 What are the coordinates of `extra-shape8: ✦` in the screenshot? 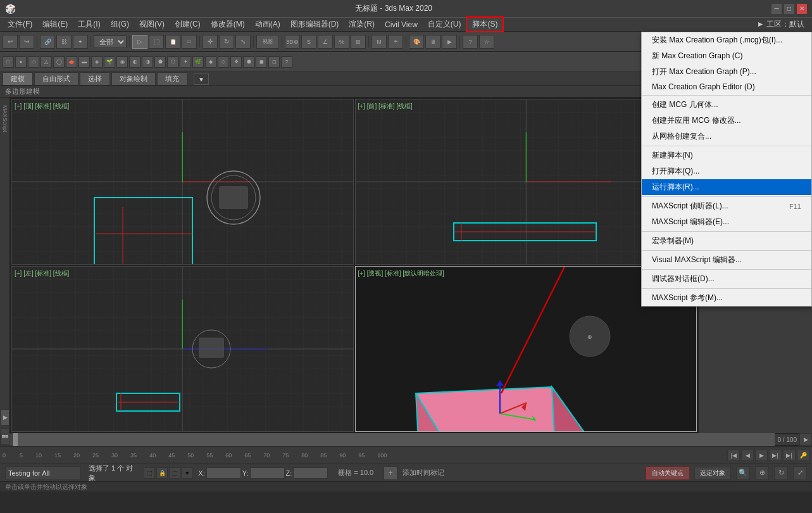 It's located at (185, 62).